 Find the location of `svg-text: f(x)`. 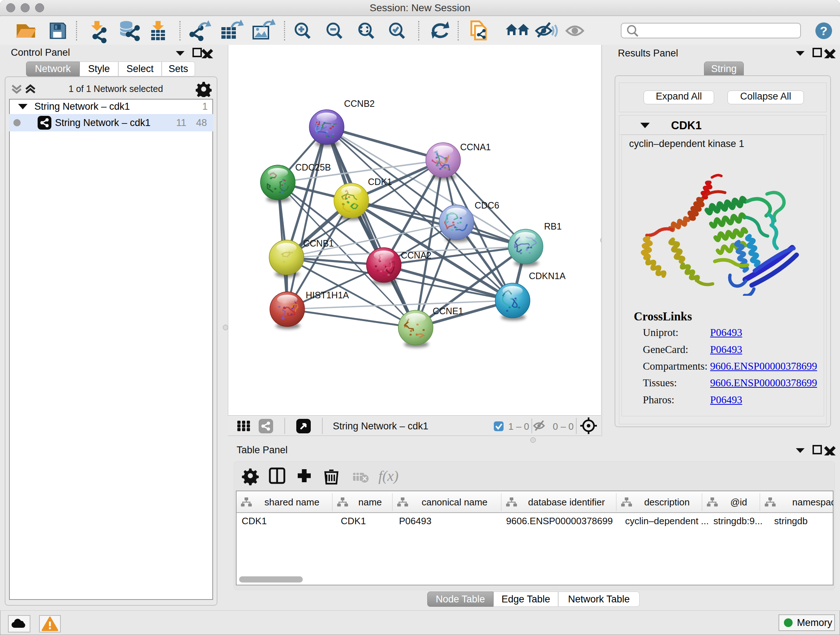

svg-text: f(x) is located at coordinates (388, 476).